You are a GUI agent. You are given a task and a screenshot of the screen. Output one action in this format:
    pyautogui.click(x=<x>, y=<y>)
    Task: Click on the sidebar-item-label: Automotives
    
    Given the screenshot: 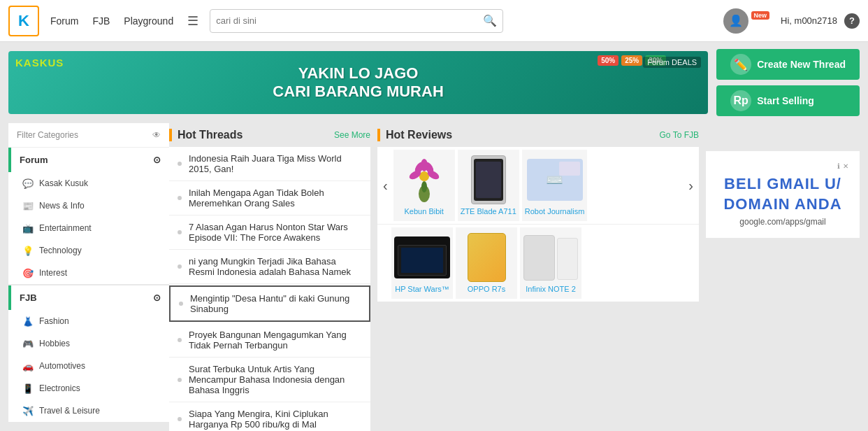 What is the action you would take?
    pyautogui.click(x=62, y=366)
    